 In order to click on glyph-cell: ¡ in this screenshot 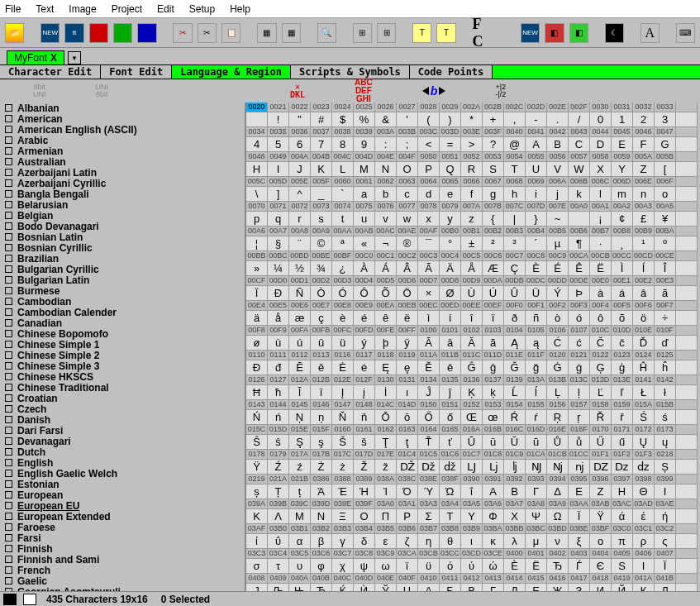, I will do `click(601, 219)`.